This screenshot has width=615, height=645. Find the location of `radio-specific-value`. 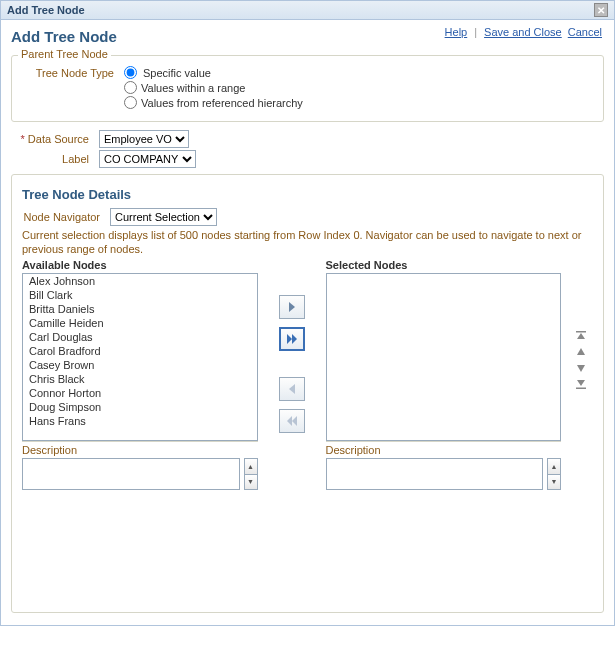

radio-specific-value is located at coordinates (130, 72).